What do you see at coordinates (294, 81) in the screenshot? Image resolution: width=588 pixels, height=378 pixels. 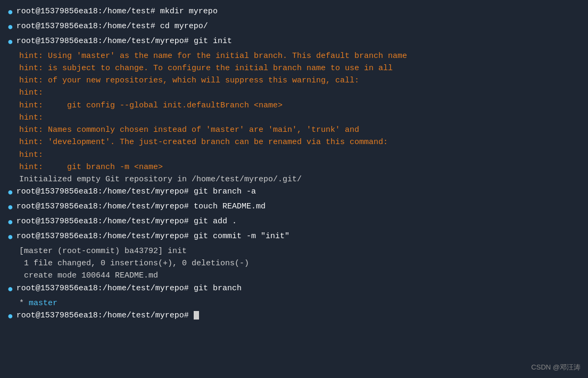 I see `terminal-line: hint: of your new repositories, which wi…` at bounding box center [294, 81].